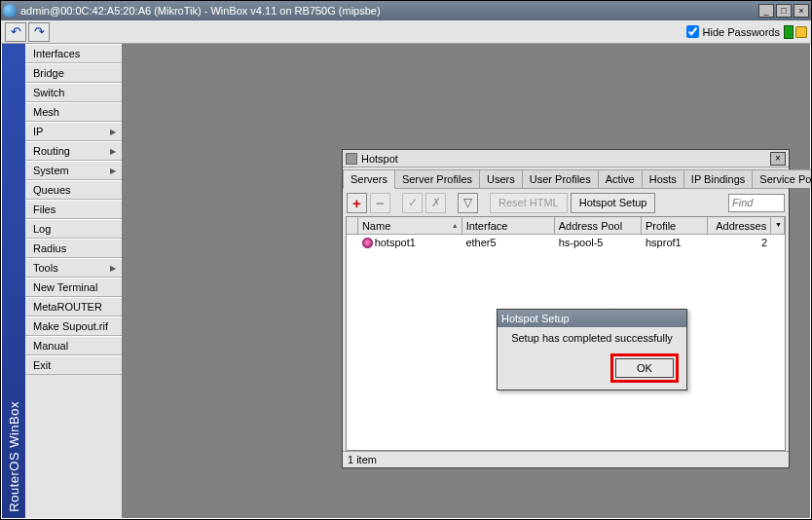 The width and height of the screenshot is (812, 520). I want to click on hotspot-setup-button: Hotspot Setup, so click(613, 203).